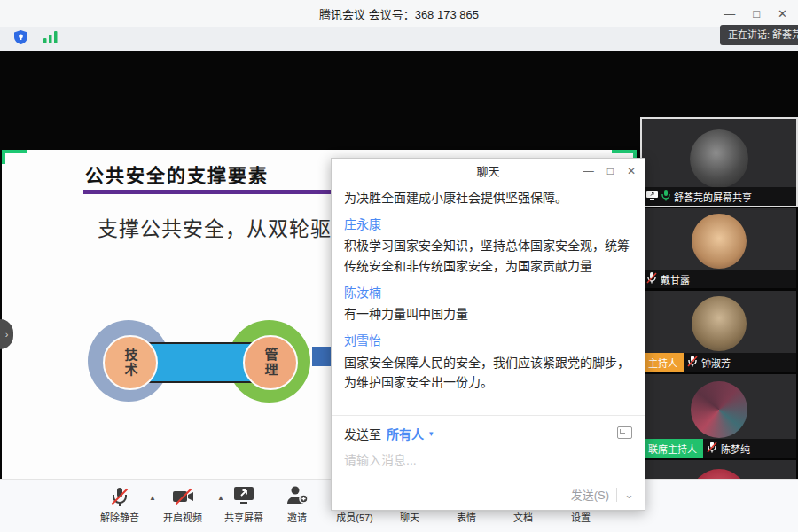  What do you see at coordinates (755, 13) in the screenshot?
I see `window-controls: — □ ✕` at bounding box center [755, 13].